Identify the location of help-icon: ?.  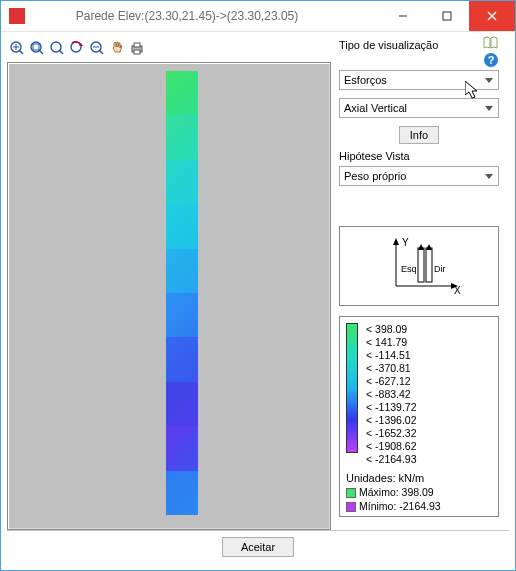
(491, 60).